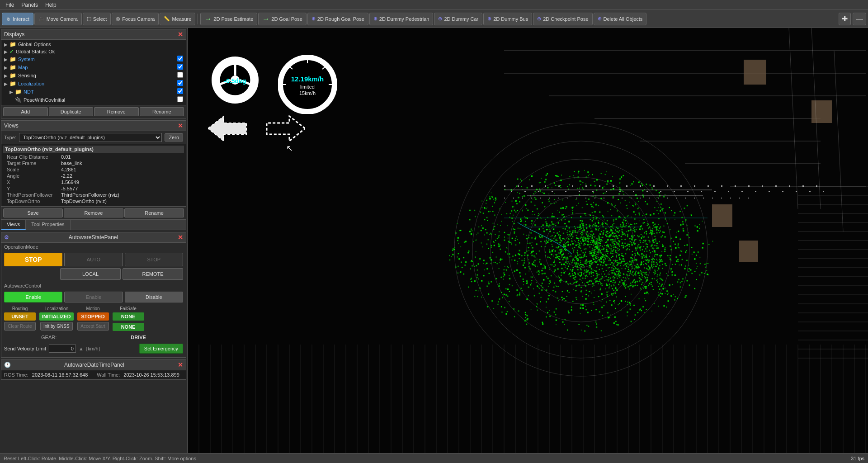 This screenshot has height=463, width=868. What do you see at coordinates (94, 59) in the screenshot?
I see `display-item-system: ▶ 📁 System` at bounding box center [94, 59].